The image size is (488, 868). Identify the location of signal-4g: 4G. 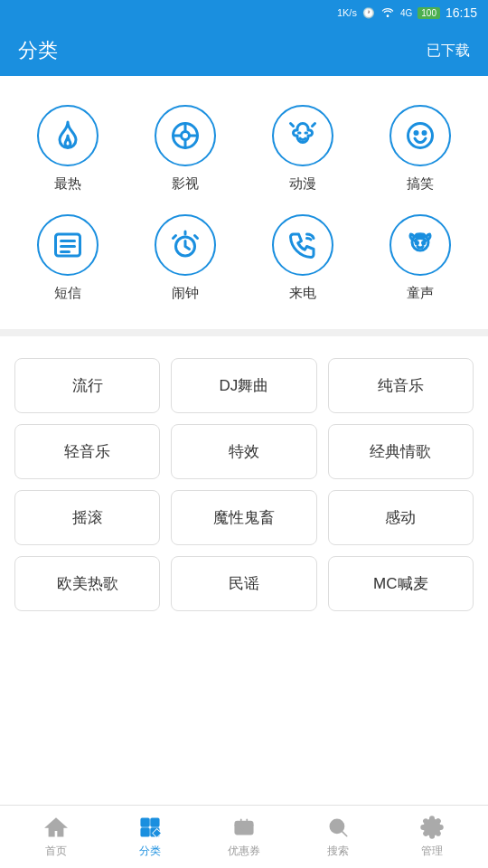
(407, 13).